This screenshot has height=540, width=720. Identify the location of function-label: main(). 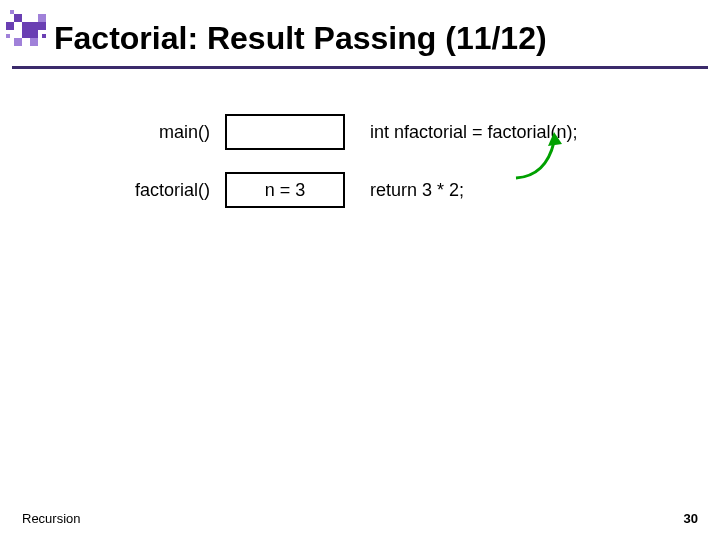
(105, 132).